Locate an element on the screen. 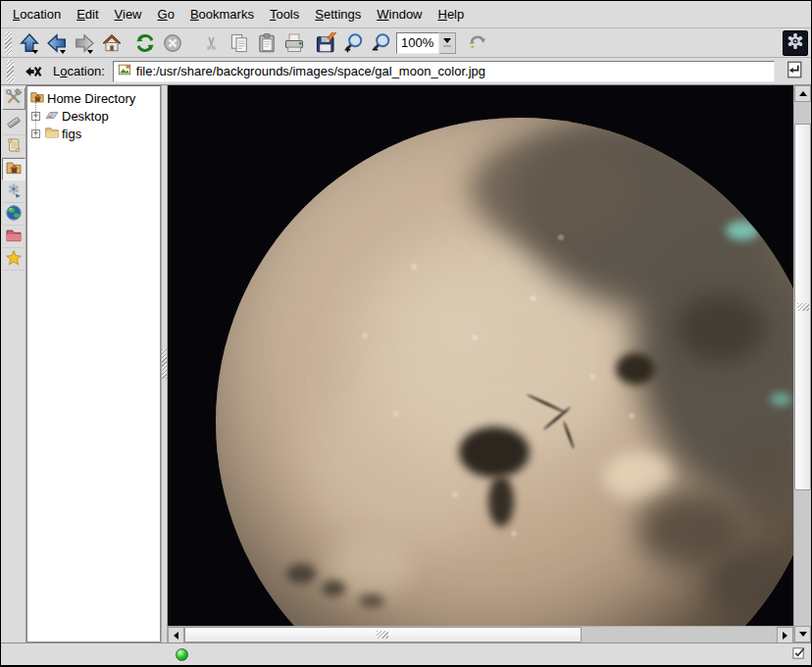 The height and width of the screenshot is (667, 812). triangle-down-icon is located at coordinates (803, 634).